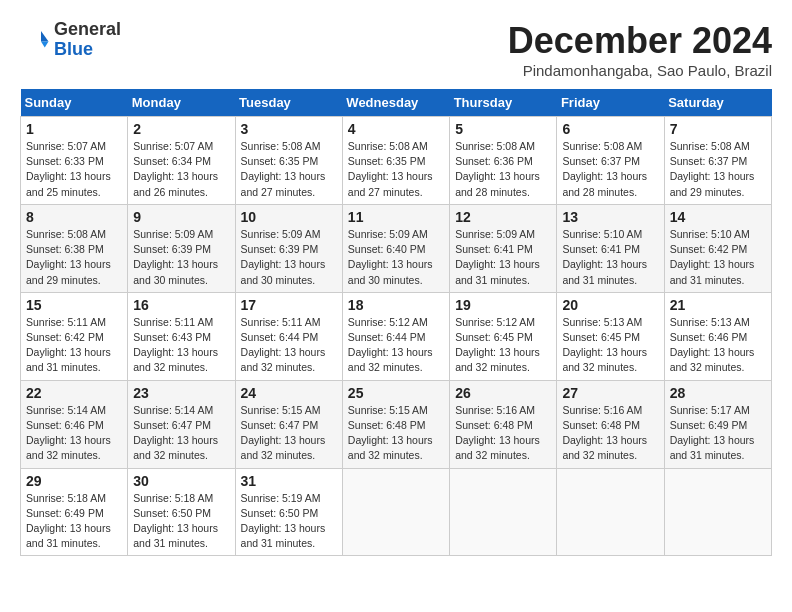 The height and width of the screenshot is (612, 792). What do you see at coordinates (504, 336) in the screenshot?
I see `table-row: 19 Sunrise: 5:12 AMSunset: 6:45 PMDaylig…` at bounding box center [504, 336].